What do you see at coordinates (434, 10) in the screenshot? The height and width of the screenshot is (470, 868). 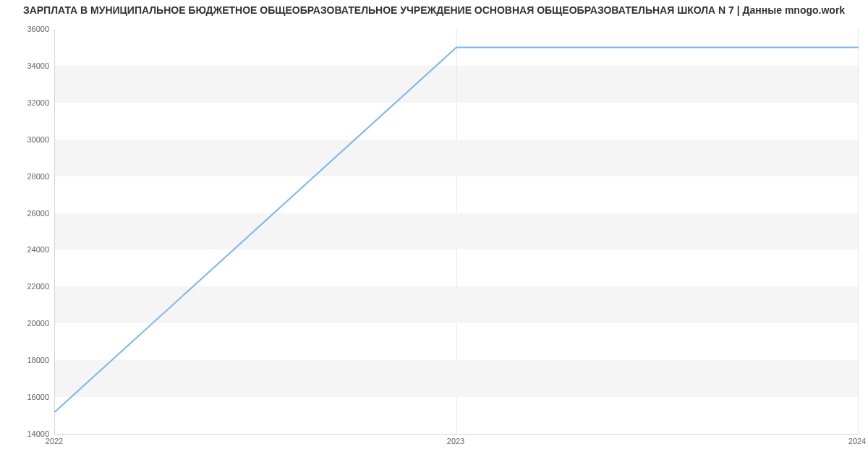 I see `chart-title: ЗАРПЛАТА В МУНИЦИПАЛЬНОЕ БЮДЖЕТНОЕ ОБЩЕО…` at bounding box center [434, 10].